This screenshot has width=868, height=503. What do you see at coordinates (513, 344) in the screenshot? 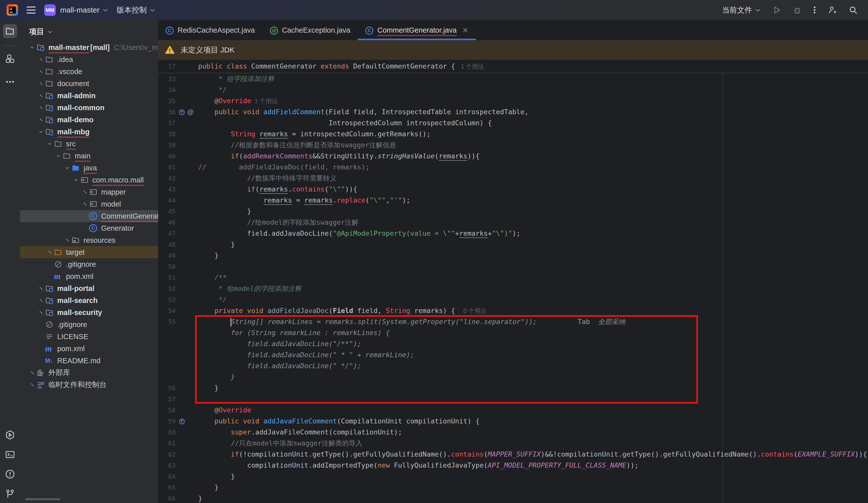
I see `code-line: field.addJavaDocLine("/**");` at bounding box center [513, 344].